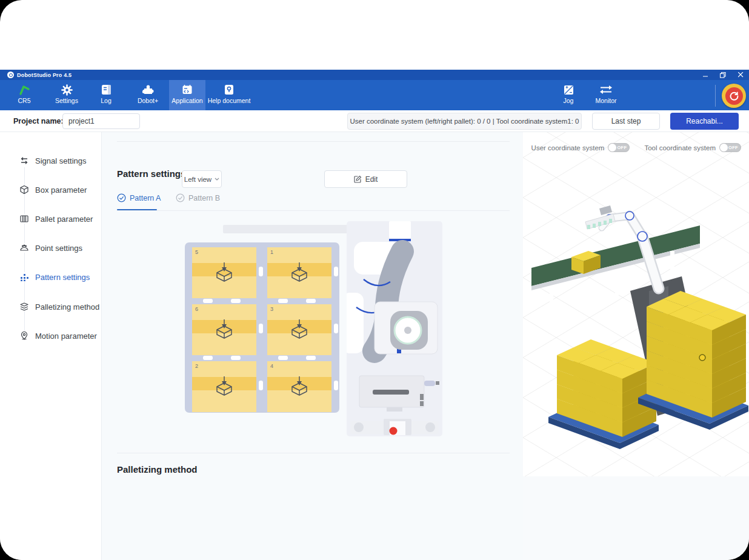 The width and height of the screenshot is (749, 560). Describe the element at coordinates (723, 75) in the screenshot. I see `restore-button` at that location.